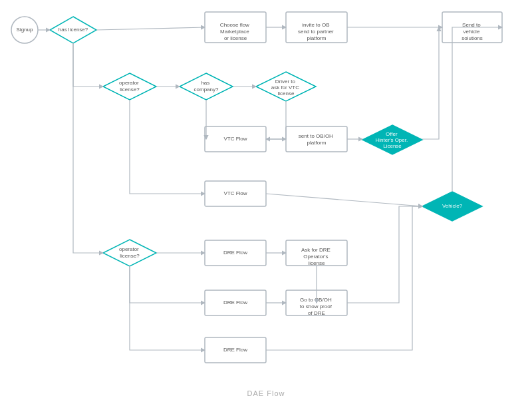 The height and width of the screenshot is (404, 532). I want to click on arrow-haslicense-chooseflow, so click(150, 29).